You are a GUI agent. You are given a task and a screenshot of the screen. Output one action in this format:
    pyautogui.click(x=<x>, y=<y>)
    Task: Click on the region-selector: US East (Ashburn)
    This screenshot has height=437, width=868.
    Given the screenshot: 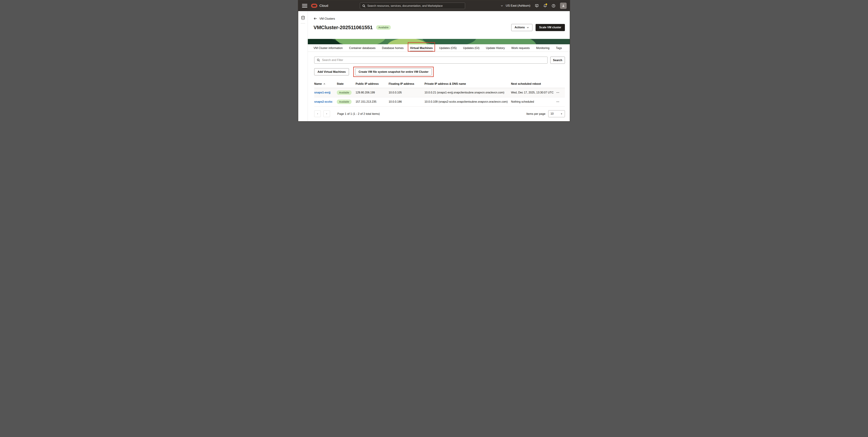 What is the action you would take?
    pyautogui.click(x=516, y=6)
    